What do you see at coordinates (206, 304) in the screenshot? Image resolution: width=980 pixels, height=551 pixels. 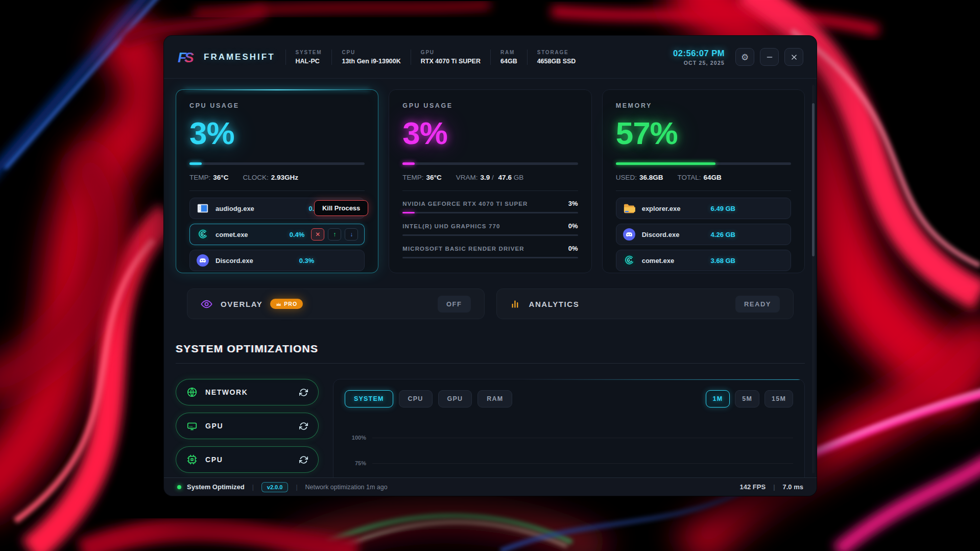 I see `eye-icon` at bounding box center [206, 304].